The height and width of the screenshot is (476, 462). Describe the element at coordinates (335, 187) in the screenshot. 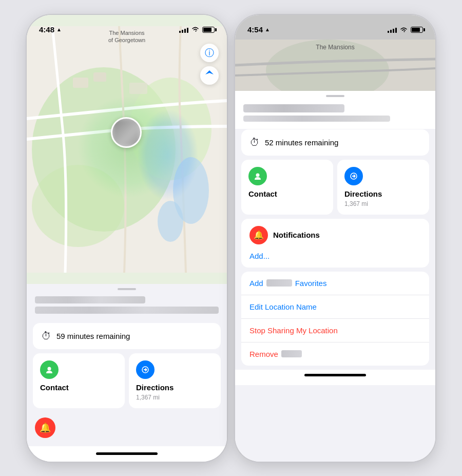

I see `action-row-2: Contact Directions 1,367 mi` at that location.